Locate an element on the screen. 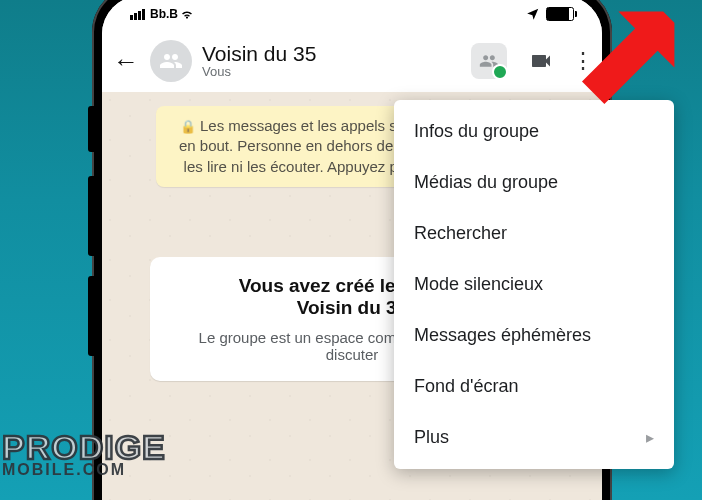  group-avatar is located at coordinates (171, 61).